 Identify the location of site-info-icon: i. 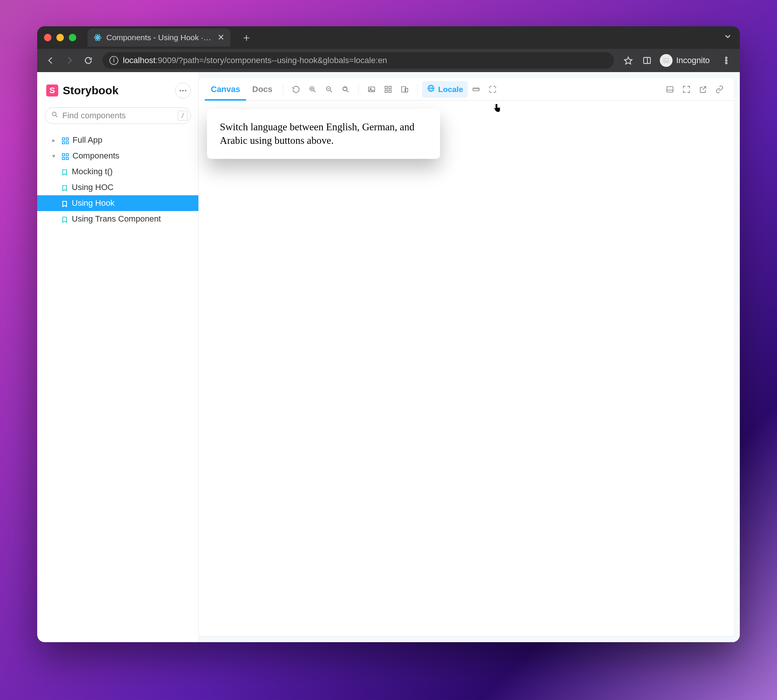
(114, 60).